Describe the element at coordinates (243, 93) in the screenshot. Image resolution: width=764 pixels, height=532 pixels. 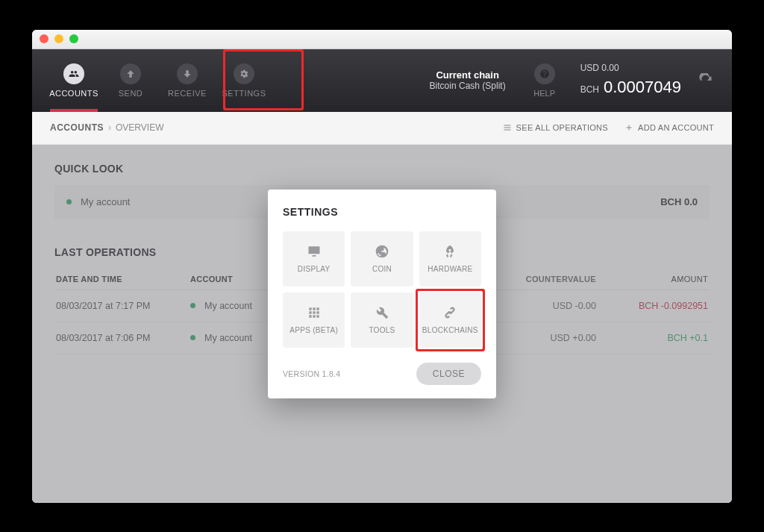
I see `nav-label: SETTINGS` at that location.